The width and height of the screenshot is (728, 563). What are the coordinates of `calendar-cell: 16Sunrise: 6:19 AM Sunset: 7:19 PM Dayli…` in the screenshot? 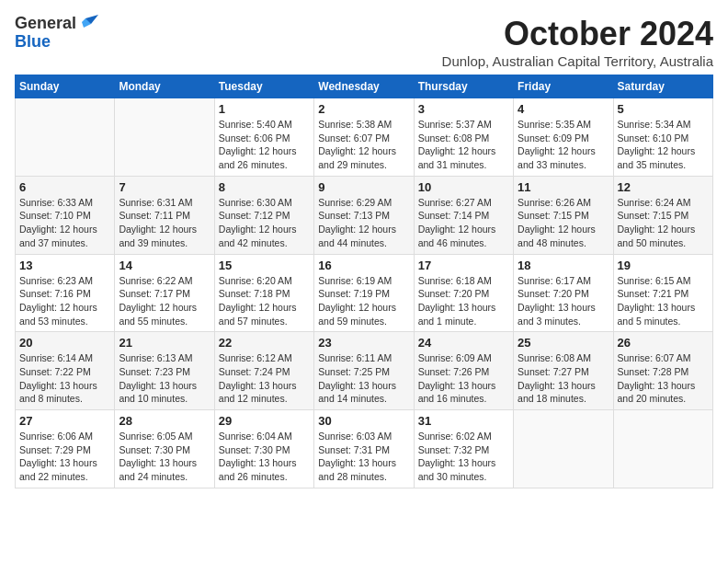 It's located at (364, 293).